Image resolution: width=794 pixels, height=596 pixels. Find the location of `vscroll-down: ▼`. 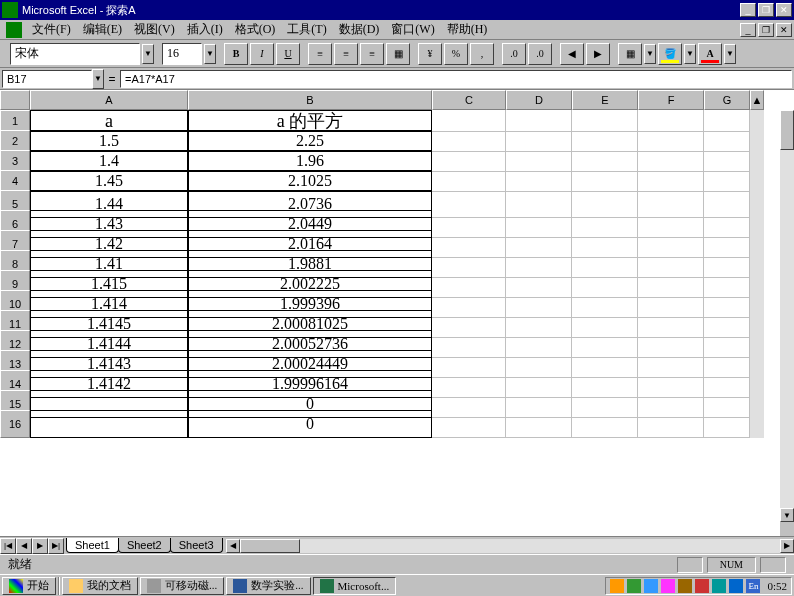

vscroll-down: ▼ is located at coordinates (787, 515).